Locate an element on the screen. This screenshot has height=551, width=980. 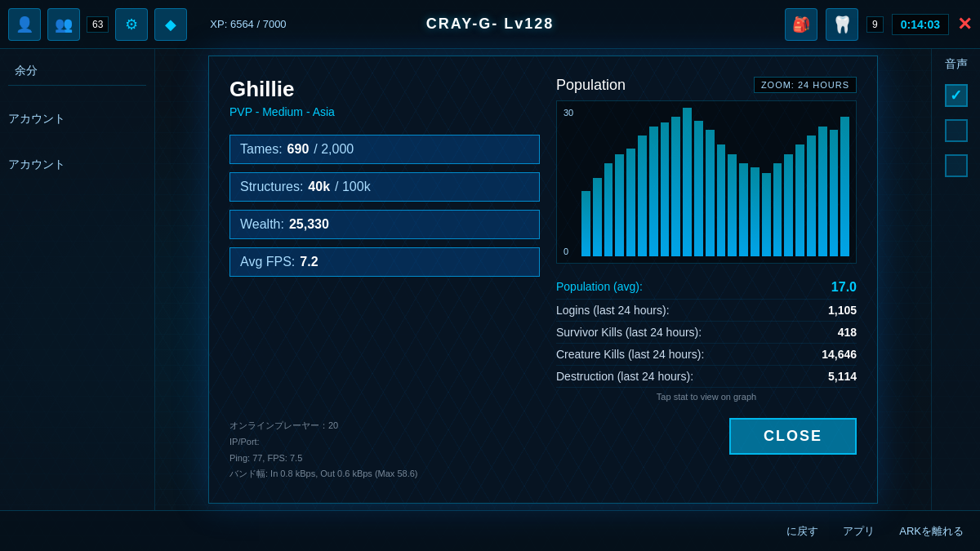
server-type: PVP - Medium - Asia is located at coordinates (385, 112).